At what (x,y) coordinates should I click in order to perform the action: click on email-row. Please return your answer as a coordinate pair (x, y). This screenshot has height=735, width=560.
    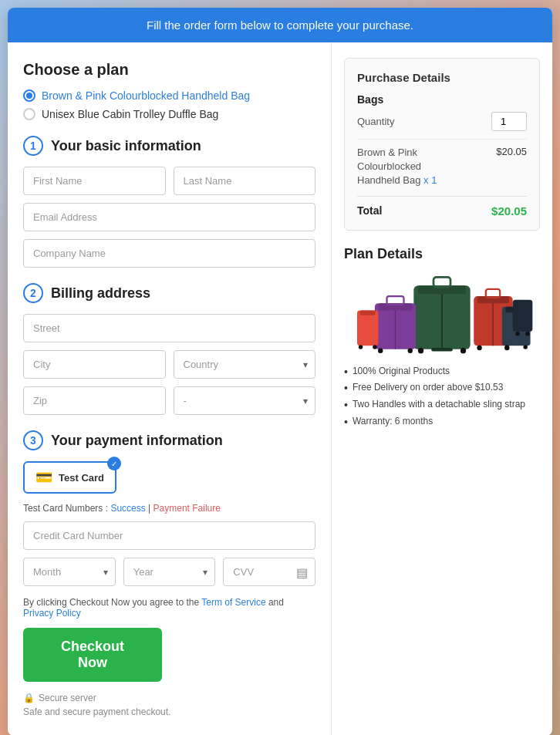
    Looking at the image, I should click on (170, 217).